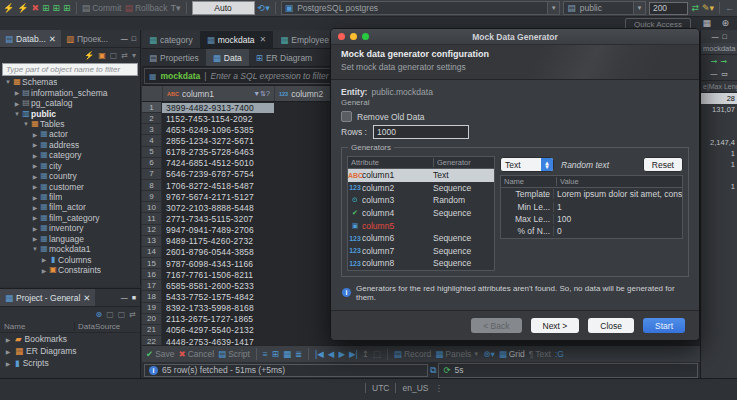 This screenshot has width=737, height=400. I want to click on row-number: 3, so click(152, 130).